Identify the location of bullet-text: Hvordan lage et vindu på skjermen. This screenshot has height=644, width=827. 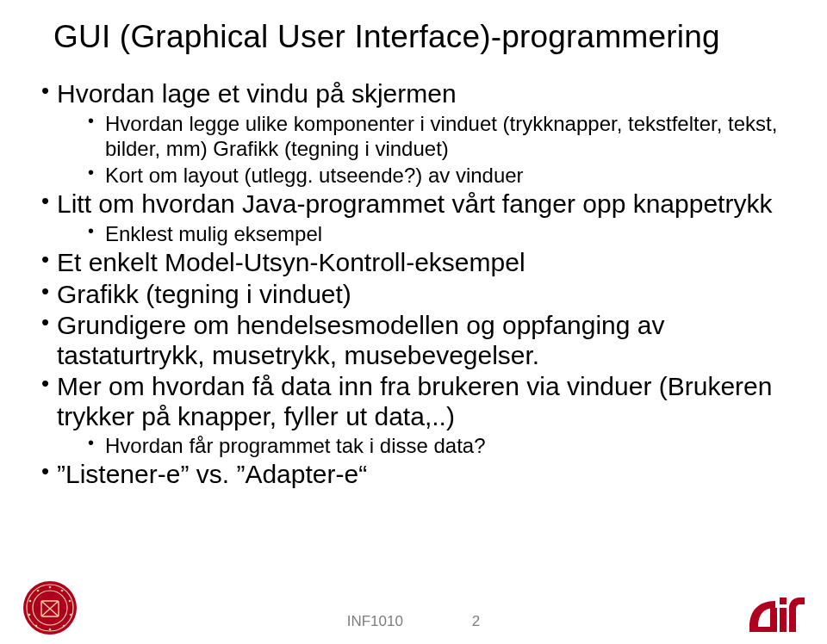
(257, 95).